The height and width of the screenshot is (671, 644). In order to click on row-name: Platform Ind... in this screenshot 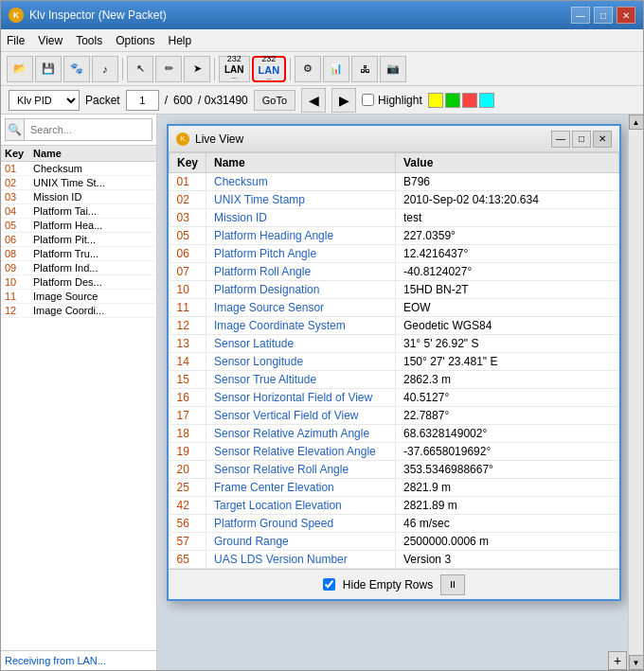, I will do `click(93, 268)`.